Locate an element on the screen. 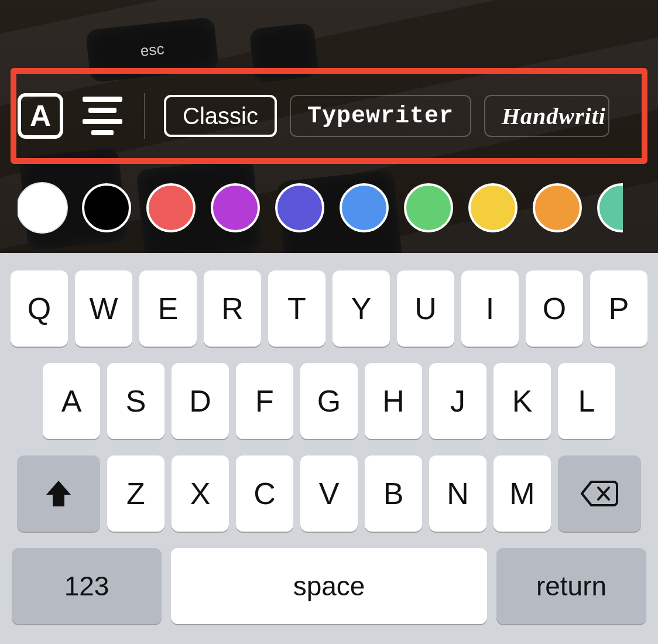  key-e: E is located at coordinates (168, 309).